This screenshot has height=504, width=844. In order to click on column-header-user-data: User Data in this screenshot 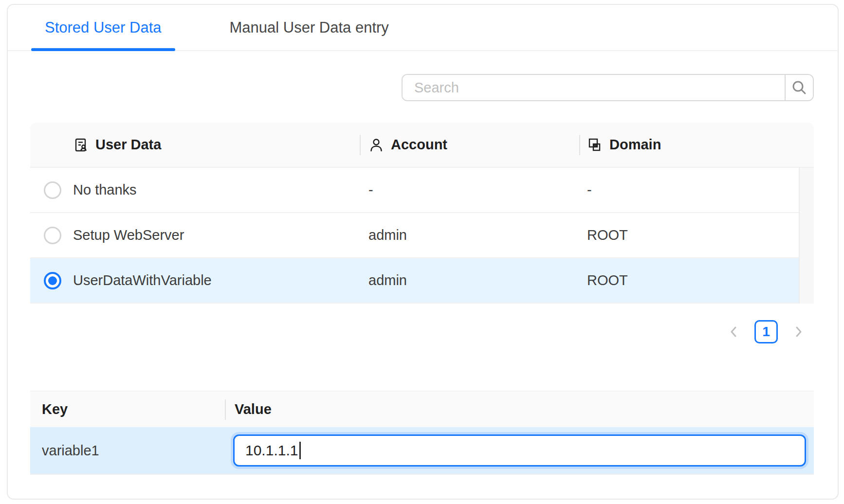, I will do `click(195, 145)`.